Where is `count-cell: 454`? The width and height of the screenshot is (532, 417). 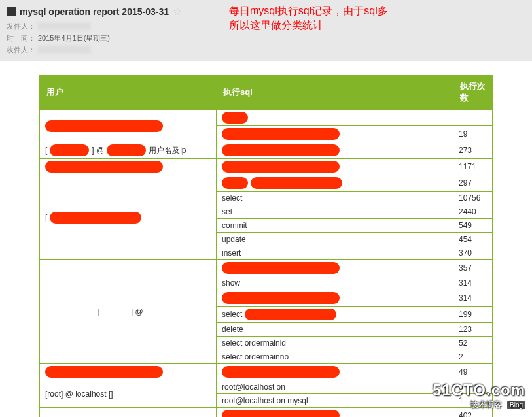 count-cell: 454 is located at coordinates (473, 239).